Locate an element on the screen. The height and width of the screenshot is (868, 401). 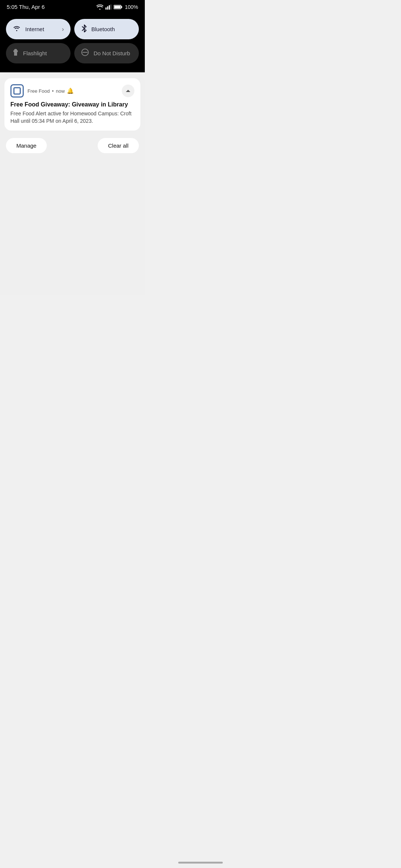
internet-arrow-icon: › is located at coordinates (63, 29).